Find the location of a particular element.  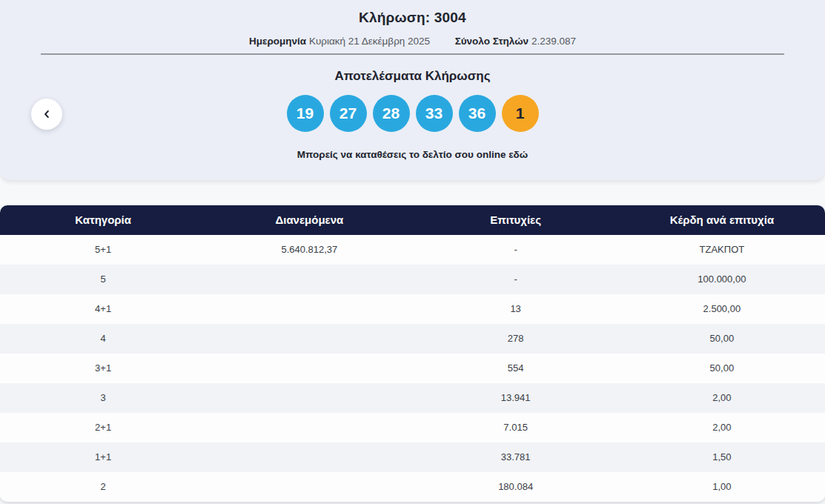

cell-payout: ΤΖΑΚΠΟΤ is located at coordinates (722, 250).